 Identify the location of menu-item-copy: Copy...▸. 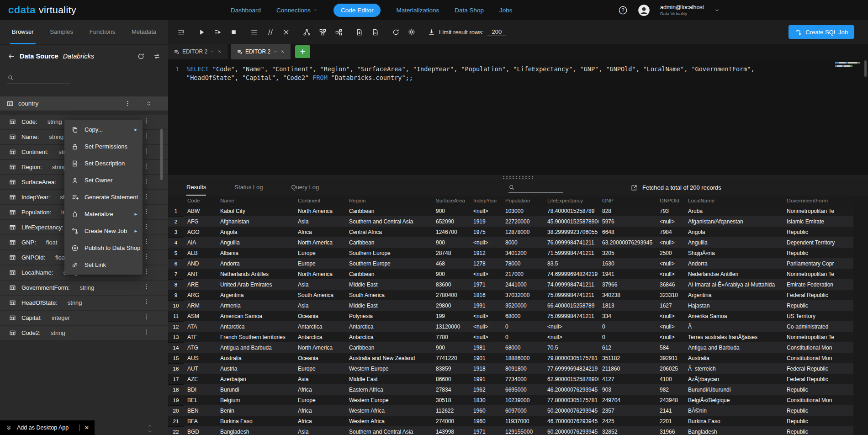
(103, 130).